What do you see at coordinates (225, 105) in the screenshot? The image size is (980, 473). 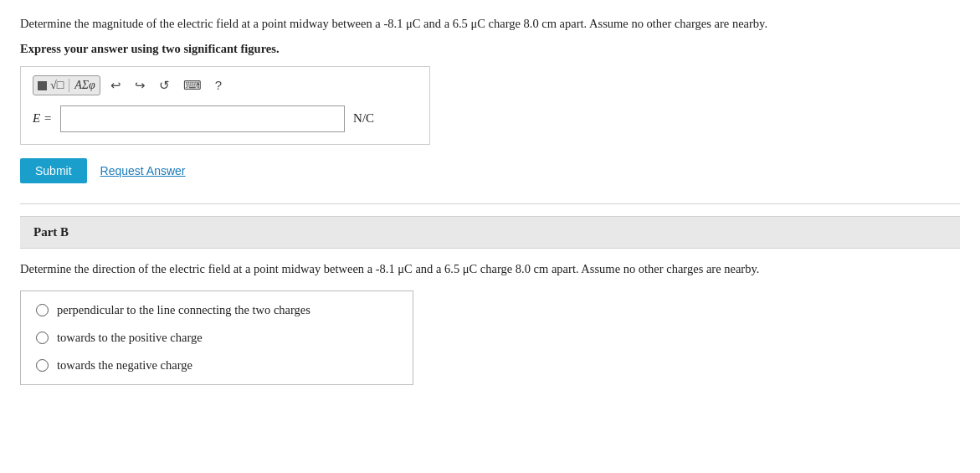 I see `answer-box-part-a: √□ ΑΣφ ↩ ↪ ↺ ⌨ ? E = N/C` at bounding box center [225, 105].